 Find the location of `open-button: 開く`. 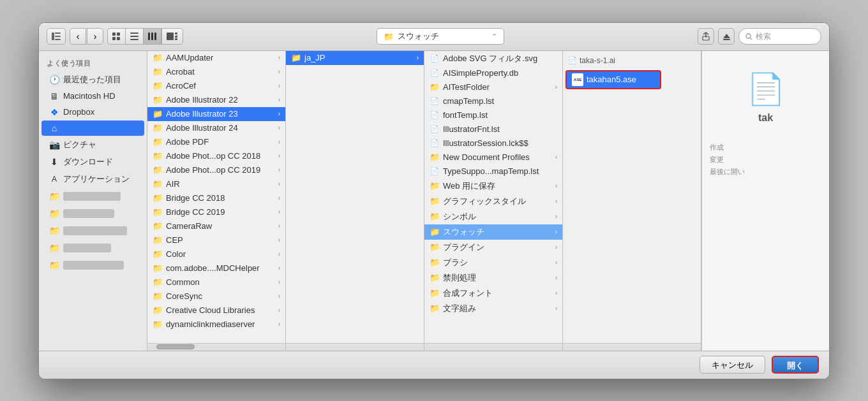

open-button: 開く is located at coordinates (795, 365).